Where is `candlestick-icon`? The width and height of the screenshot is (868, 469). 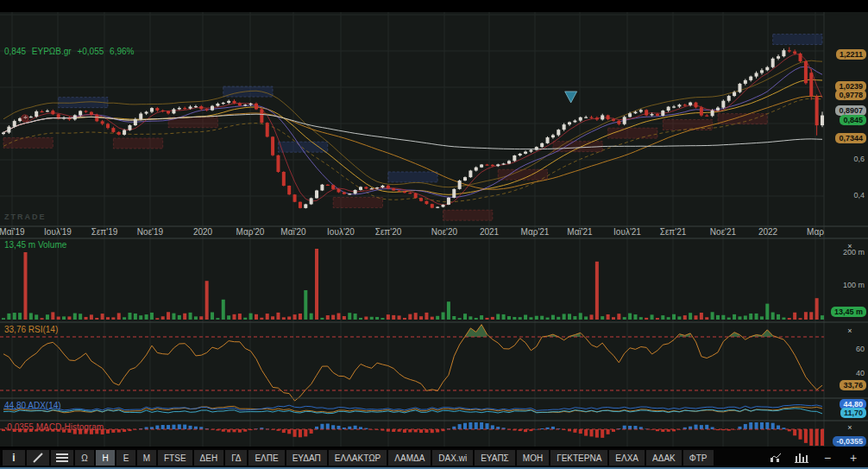
candlestick-icon is located at coordinates (776, 458).